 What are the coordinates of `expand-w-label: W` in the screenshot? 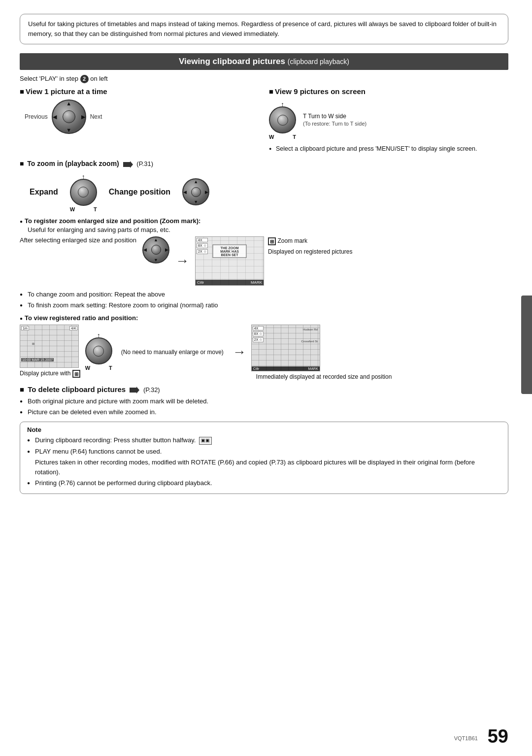 It's located at (72, 209).